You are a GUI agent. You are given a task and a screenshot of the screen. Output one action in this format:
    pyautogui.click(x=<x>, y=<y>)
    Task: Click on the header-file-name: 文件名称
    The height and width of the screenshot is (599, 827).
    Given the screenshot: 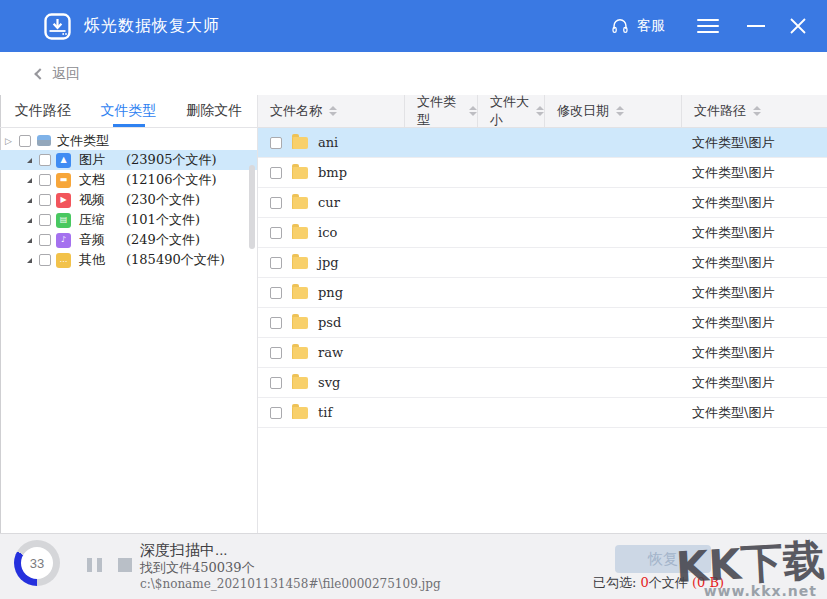 What is the action you would take?
    pyautogui.click(x=332, y=111)
    